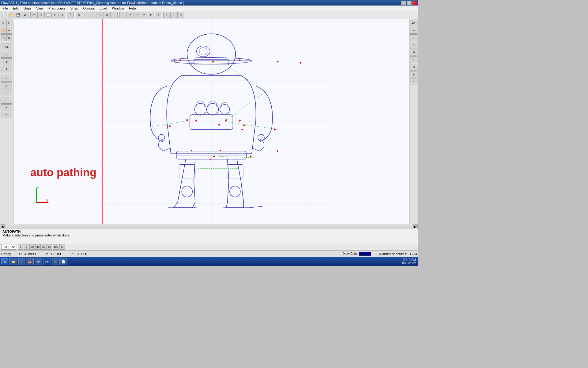 The width and height of the screenshot is (588, 368). What do you see at coordinates (47, 262) in the screenshot?
I see `photoshop-icon: Ps` at bounding box center [47, 262].